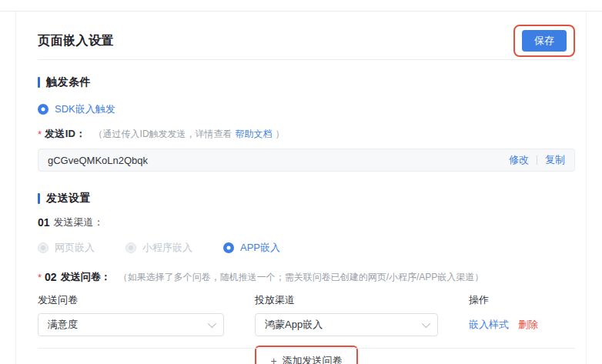 This screenshot has height=364, width=602. What do you see at coordinates (555, 160) in the screenshot?
I see `copy-link: 复制` at bounding box center [555, 160].